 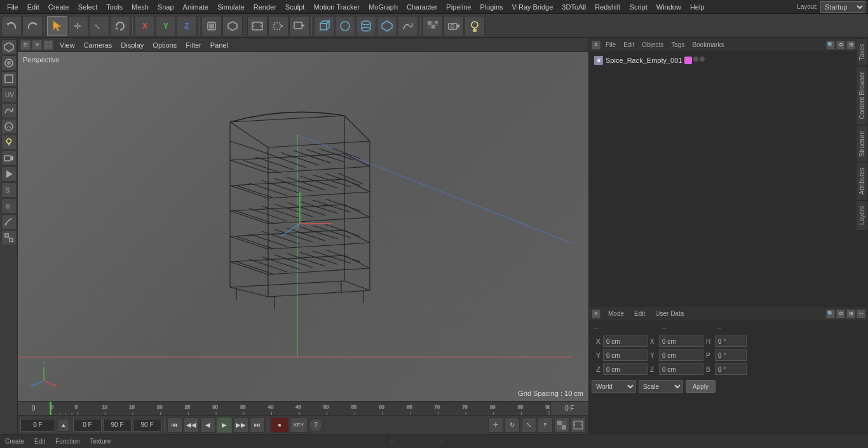 I want to click on vp-icon-1: ⊡, so click(x=25, y=45).